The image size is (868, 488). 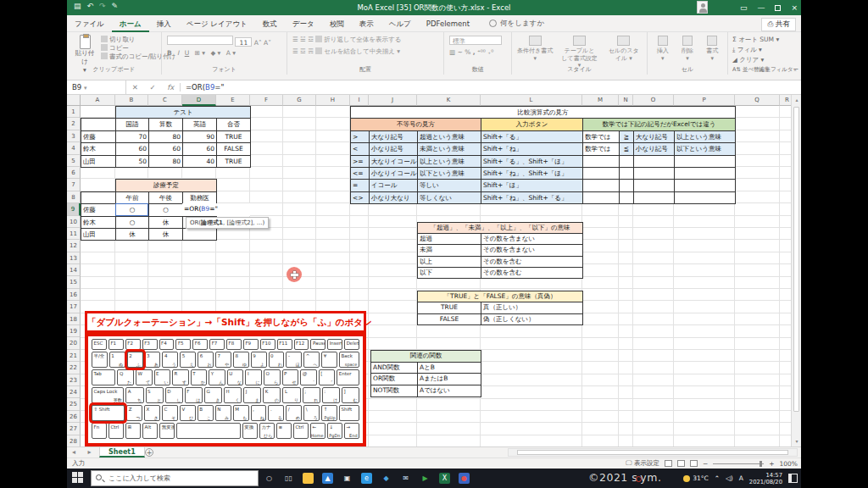 I want to click on cell: 山田, so click(x=98, y=162).